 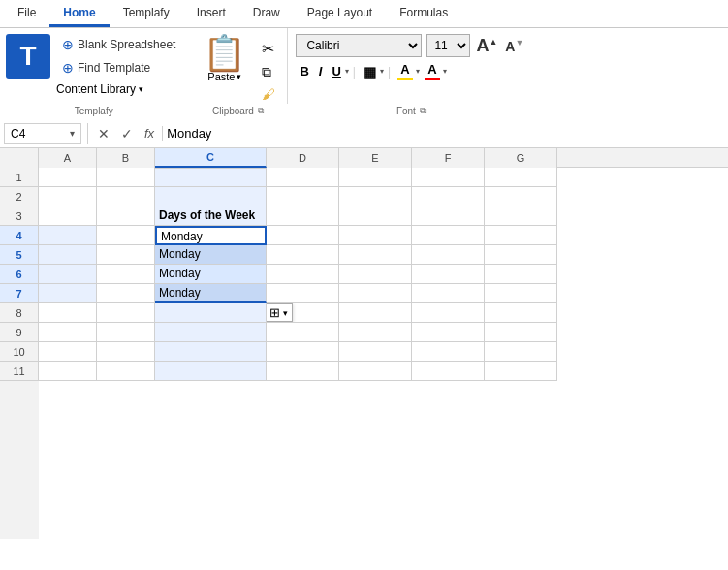 What do you see at coordinates (68, 177) in the screenshot?
I see `cell-a1` at bounding box center [68, 177].